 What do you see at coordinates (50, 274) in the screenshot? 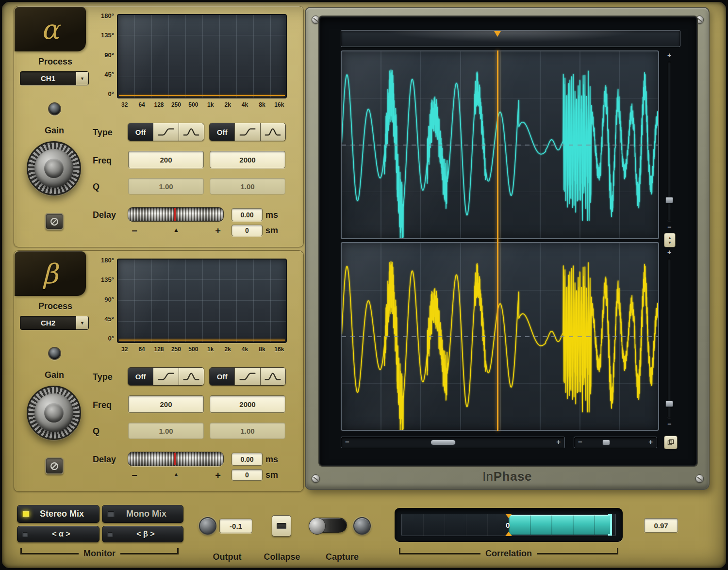
I see `channel-beta-tab: β` at bounding box center [50, 274].